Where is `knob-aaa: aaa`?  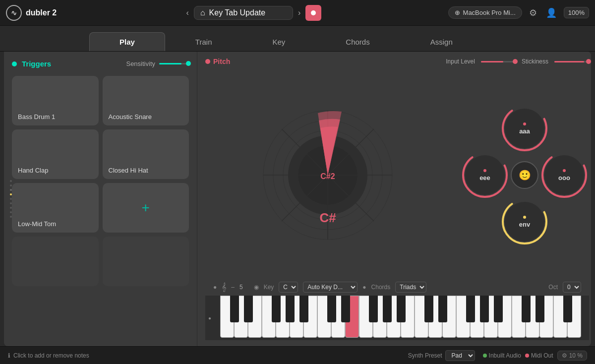
knob-aaa: aaa is located at coordinates (525, 128).